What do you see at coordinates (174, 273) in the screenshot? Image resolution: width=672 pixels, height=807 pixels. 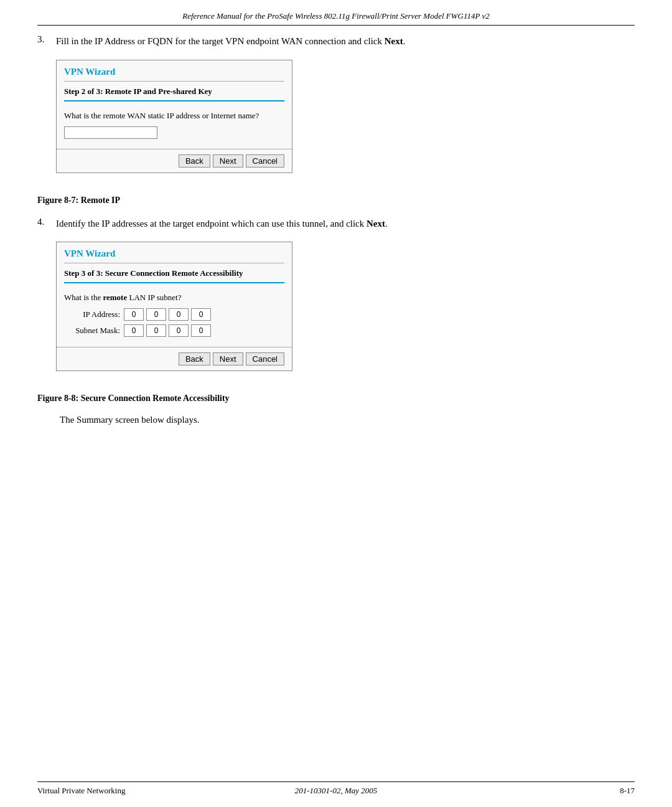 I see `wizard2-step-label: Step 3 of 3: Secure Connection Remote Ac…` at bounding box center [174, 273].